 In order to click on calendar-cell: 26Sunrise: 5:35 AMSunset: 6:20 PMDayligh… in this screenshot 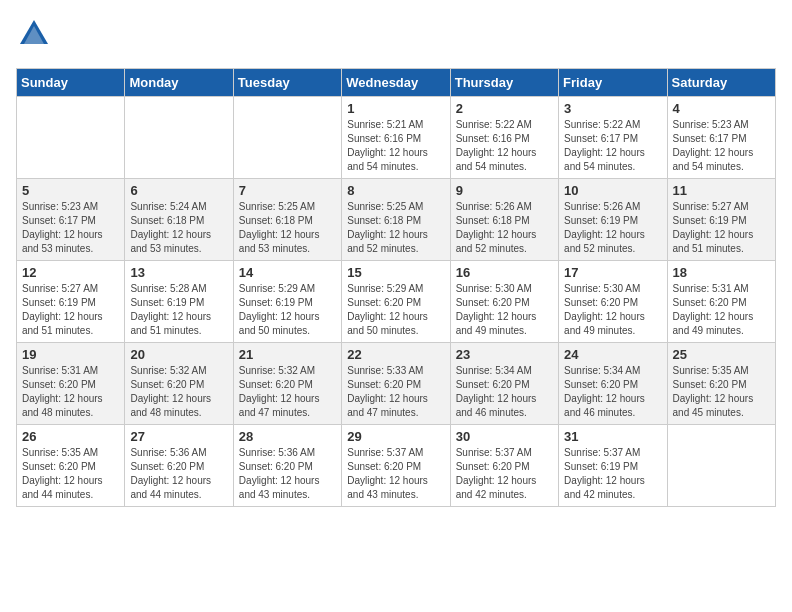, I will do `click(71, 466)`.